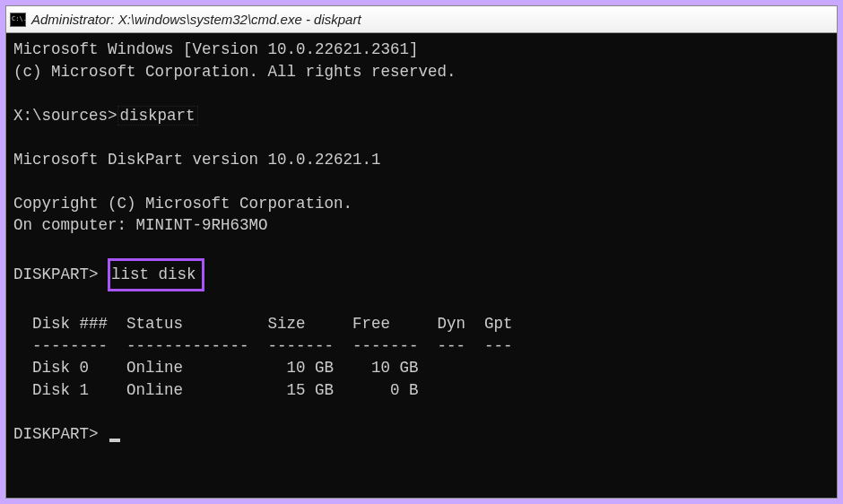 The width and height of the screenshot is (843, 504). Describe the element at coordinates (422, 117) in the screenshot. I see `prompt-line-1: X:\sources>diskpart` at that location.